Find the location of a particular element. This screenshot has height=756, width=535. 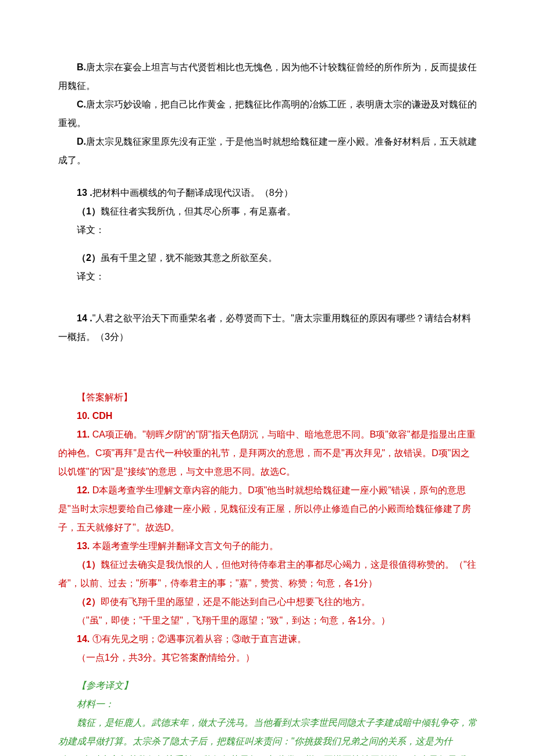

answer-13-p2-note: （"虽"，即使；"千里之望"，飞翔千里的愿望；"致"，到达；句意，各1分。） is located at coordinates (268, 621).